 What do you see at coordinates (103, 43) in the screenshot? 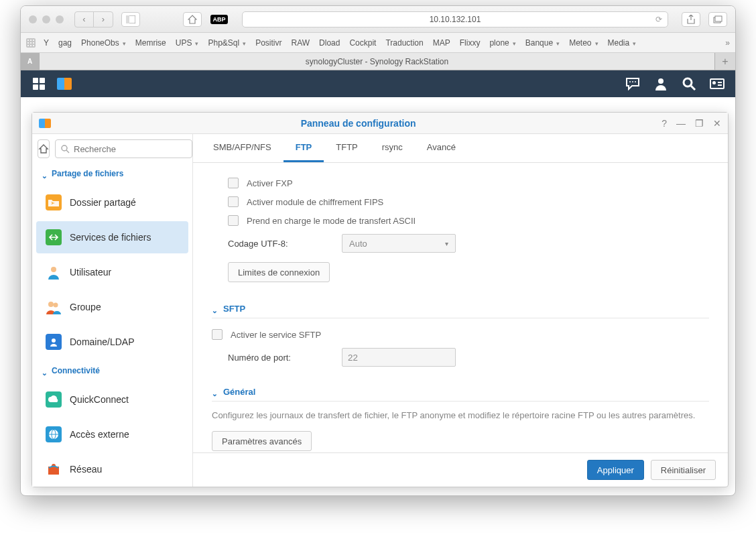
I see `bookmark-item: PhoneObs` at bounding box center [103, 43].